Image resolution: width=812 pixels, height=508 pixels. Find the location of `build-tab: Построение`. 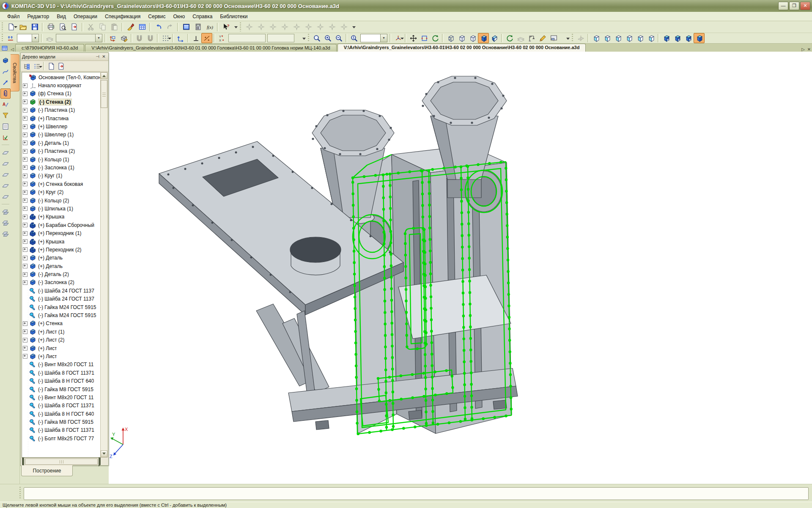

build-tab: Построение is located at coordinates (47, 471).